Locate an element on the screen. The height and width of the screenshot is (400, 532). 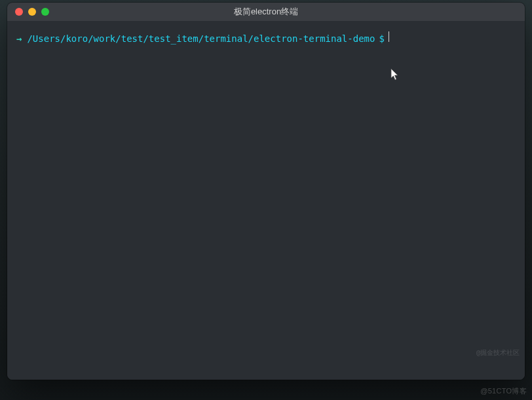
window-controls is located at coordinates (28, 12).